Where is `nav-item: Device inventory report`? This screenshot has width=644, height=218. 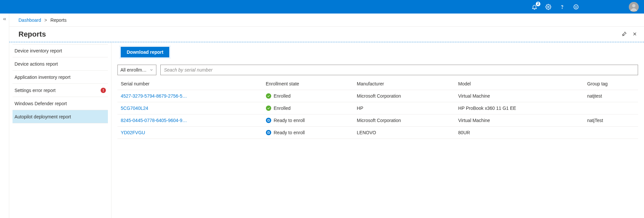 nav-item: Device inventory report is located at coordinates (60, 51).